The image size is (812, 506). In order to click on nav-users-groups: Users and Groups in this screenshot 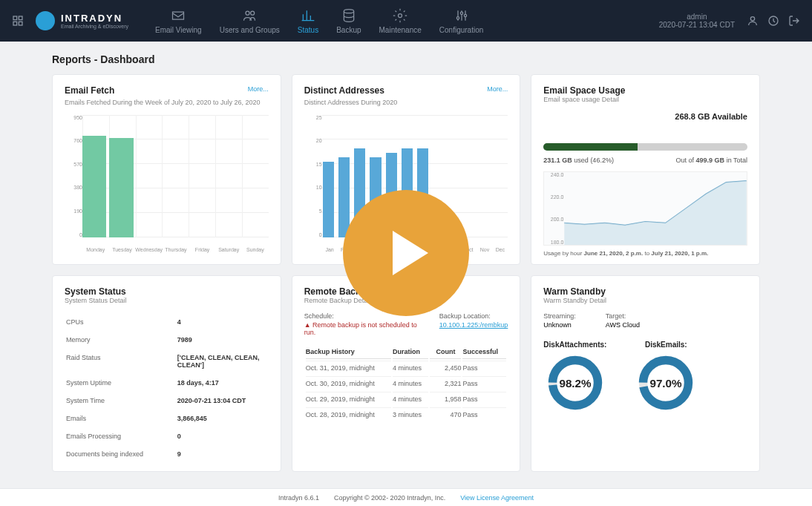, I will do `click(249, 21)`.